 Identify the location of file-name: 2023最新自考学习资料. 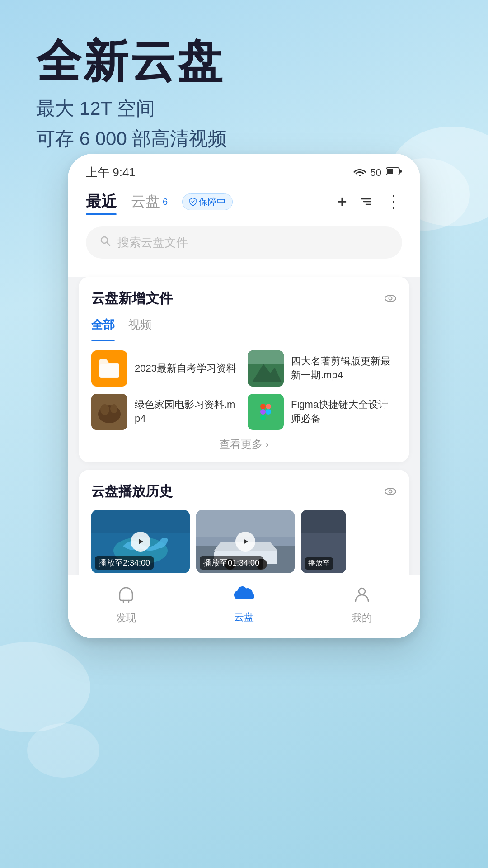
(185, 369).